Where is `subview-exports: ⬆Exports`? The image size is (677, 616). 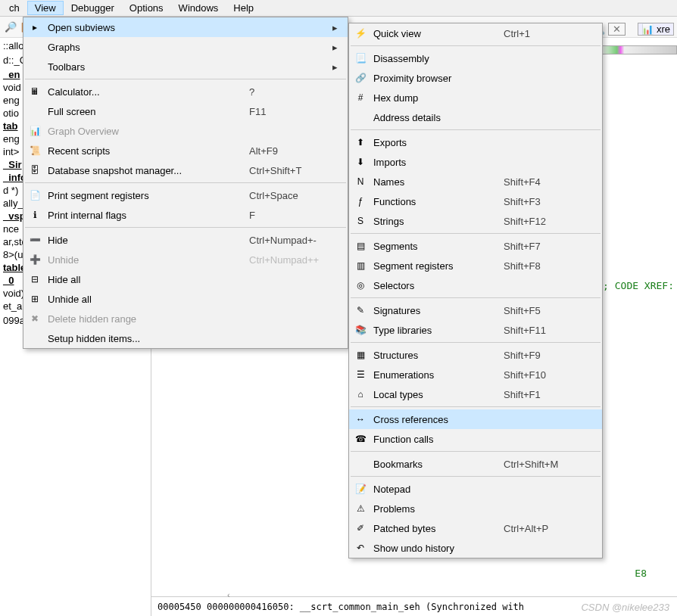
subview-exports: ⬆Exports is located at coordinates (476, 142).